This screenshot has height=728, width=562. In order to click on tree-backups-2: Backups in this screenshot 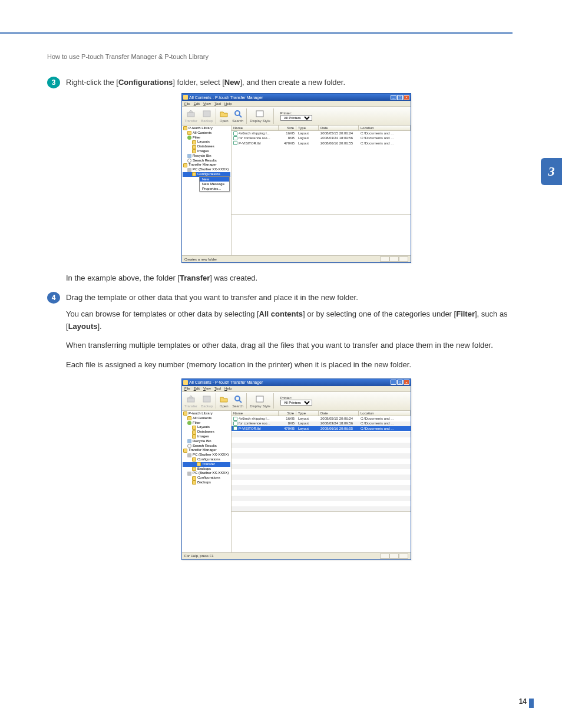, I will do `click(206, 483)`.